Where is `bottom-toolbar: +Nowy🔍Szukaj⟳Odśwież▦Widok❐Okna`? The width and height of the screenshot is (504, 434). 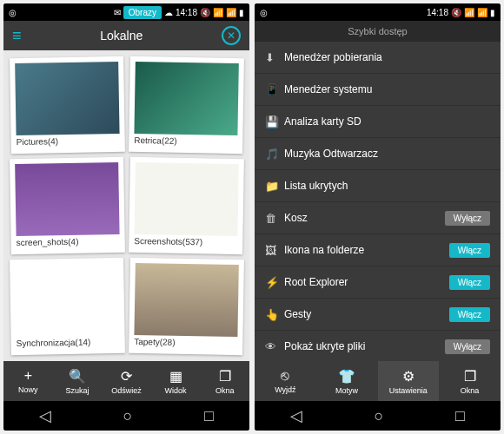
bottom-toolbar: +Nowy🔍Szukaj⟳Odśwież▦Widok❐Okna is located at coordinates (127, 381).